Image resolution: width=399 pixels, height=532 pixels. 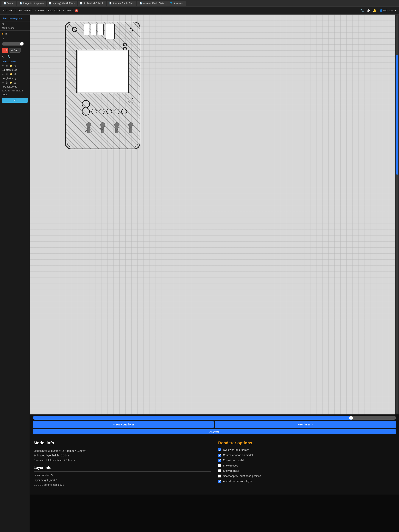 What do you see at coordinates (397, 215) in the screenshot?
I see `viewer-scrollbar` at bounding box center [397, 215].